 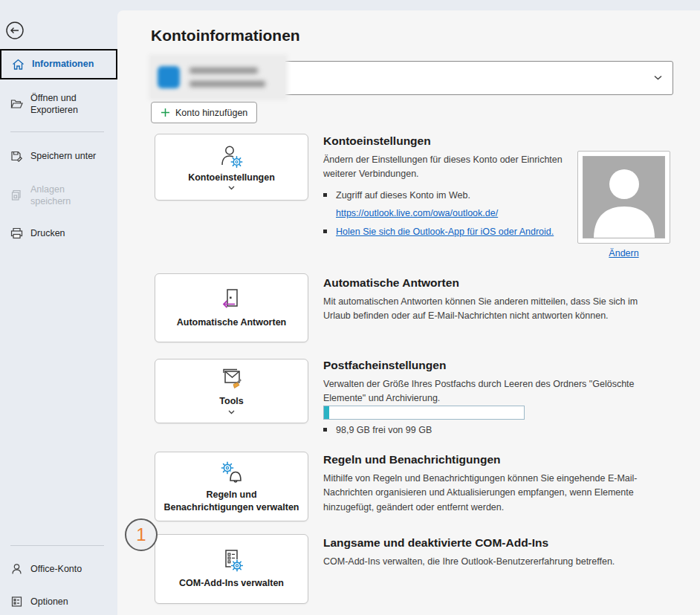 I want to click on section-heading: Automatische Antworten, so click(x=495, y=283).